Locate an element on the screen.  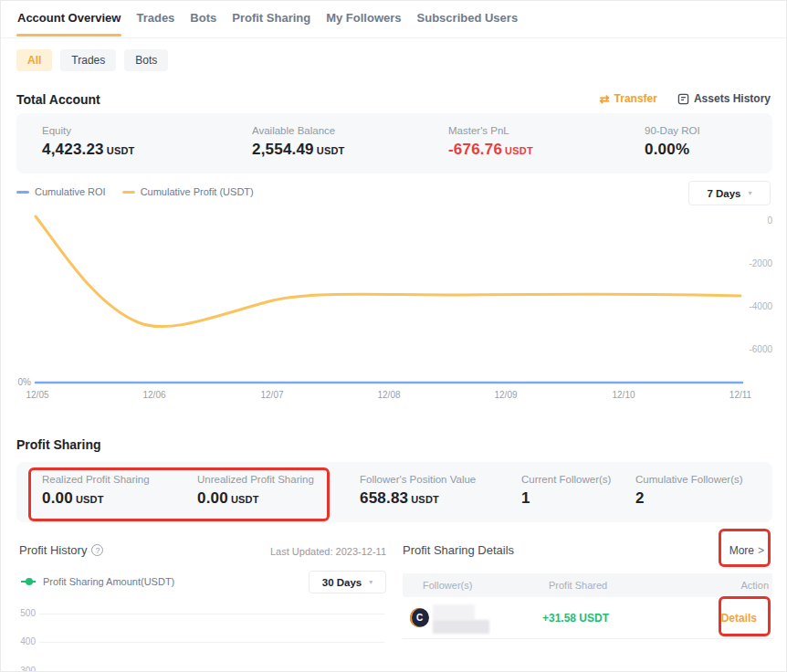
stat-value: 4,423.23 is located at coordinates (73, 150).